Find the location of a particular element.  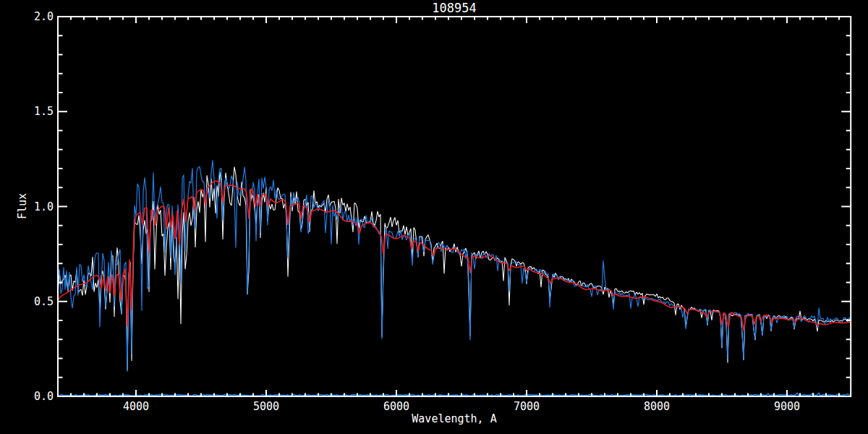

x-tick-label: 9000 is located at coordinates (787, 407).